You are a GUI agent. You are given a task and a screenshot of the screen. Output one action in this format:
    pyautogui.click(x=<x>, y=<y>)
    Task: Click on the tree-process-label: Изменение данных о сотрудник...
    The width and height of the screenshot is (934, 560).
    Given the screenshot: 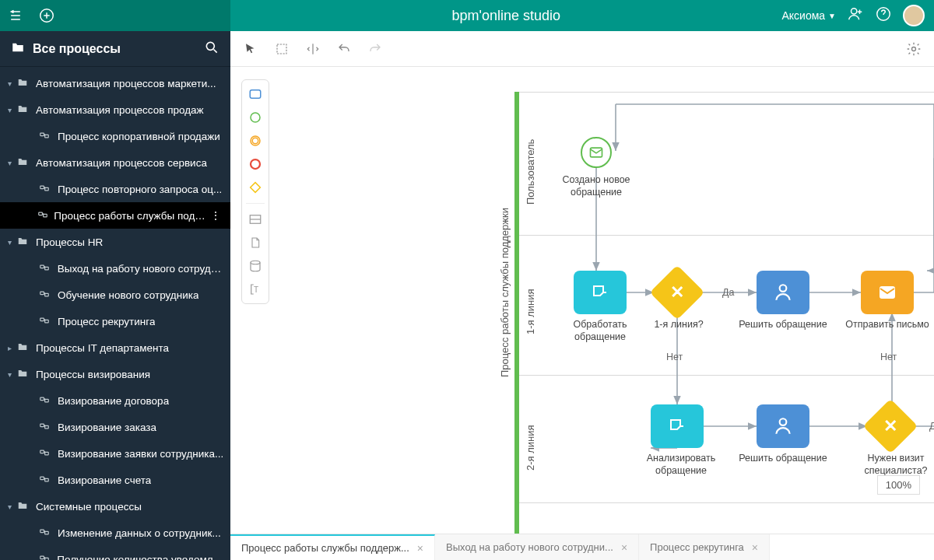 What is the action you would take?
    pyautogui.click(x=139, y=534)
    